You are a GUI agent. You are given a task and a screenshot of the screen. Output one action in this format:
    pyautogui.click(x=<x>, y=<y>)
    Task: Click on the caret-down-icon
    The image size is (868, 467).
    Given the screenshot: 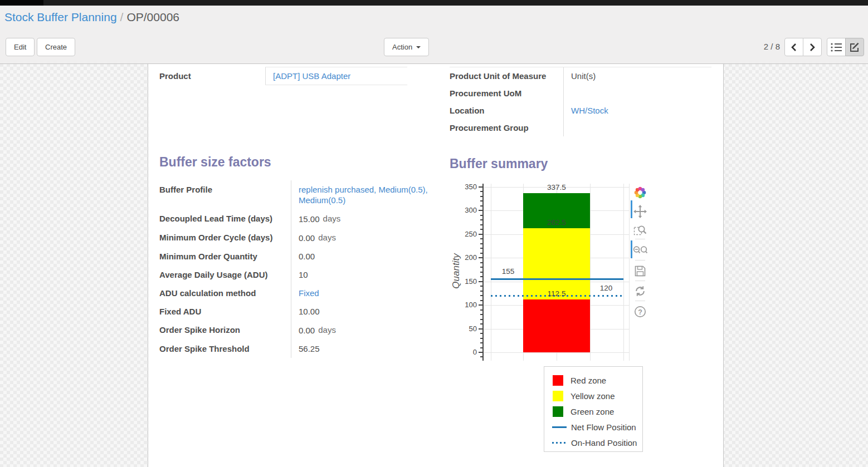 What is the action you would take?
    pyautogui.click(x=418, y=47)
    